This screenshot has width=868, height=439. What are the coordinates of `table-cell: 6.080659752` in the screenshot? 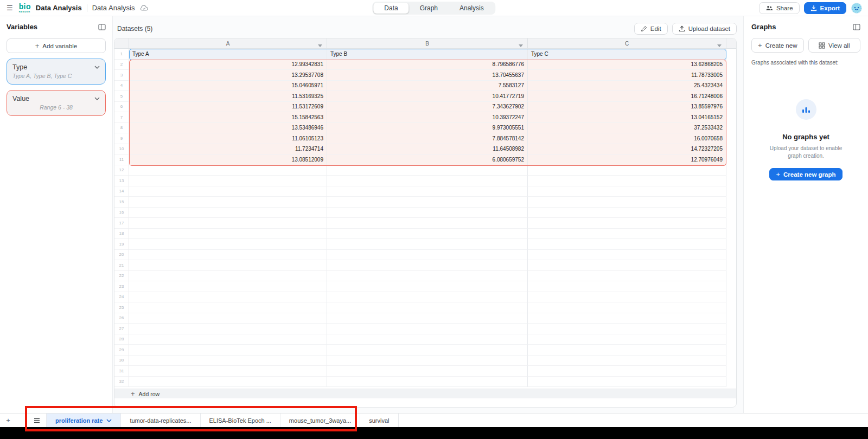 It's located at (427, 160).